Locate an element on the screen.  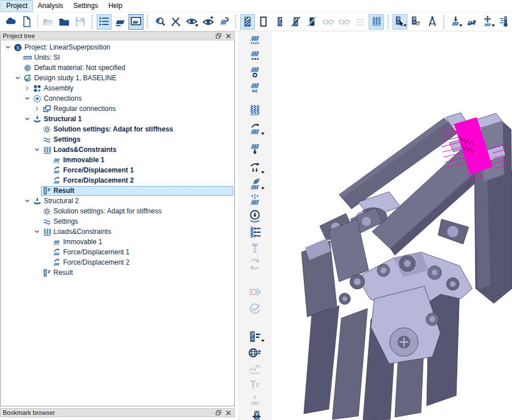
remote-load-button is located at coordinates (255, 168).